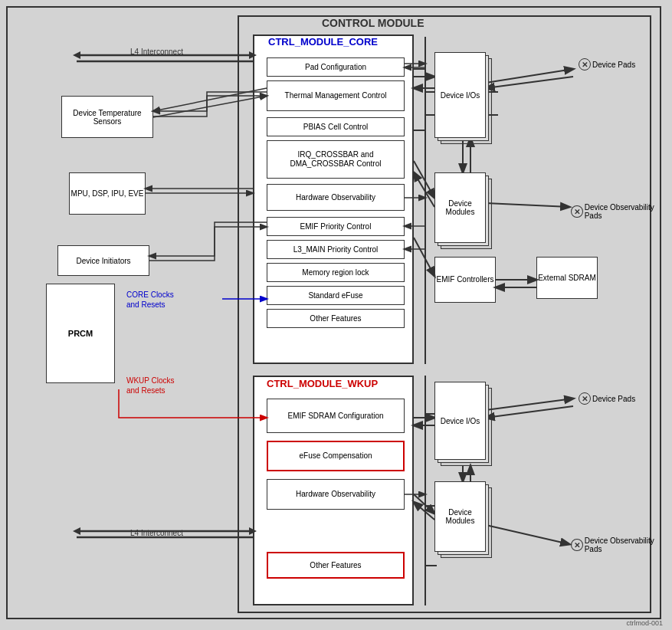 The image size is (672, 630). I want to click on x-icon-3: ✕, so click(585, 399).